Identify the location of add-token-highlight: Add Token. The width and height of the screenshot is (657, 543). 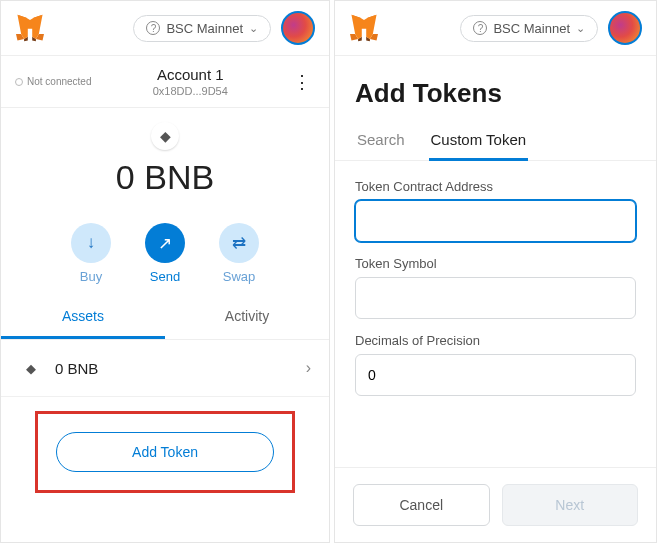
(165, 452).